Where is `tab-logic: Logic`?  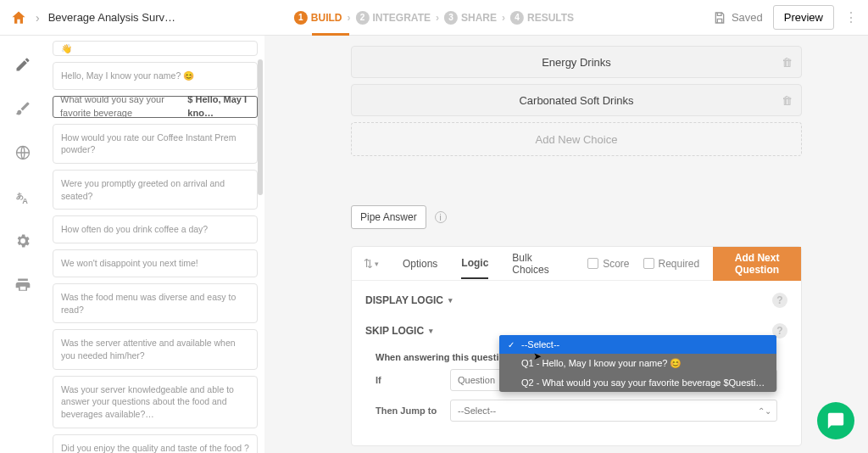
tab-logic: Logic is located at coordinates (475, 268).